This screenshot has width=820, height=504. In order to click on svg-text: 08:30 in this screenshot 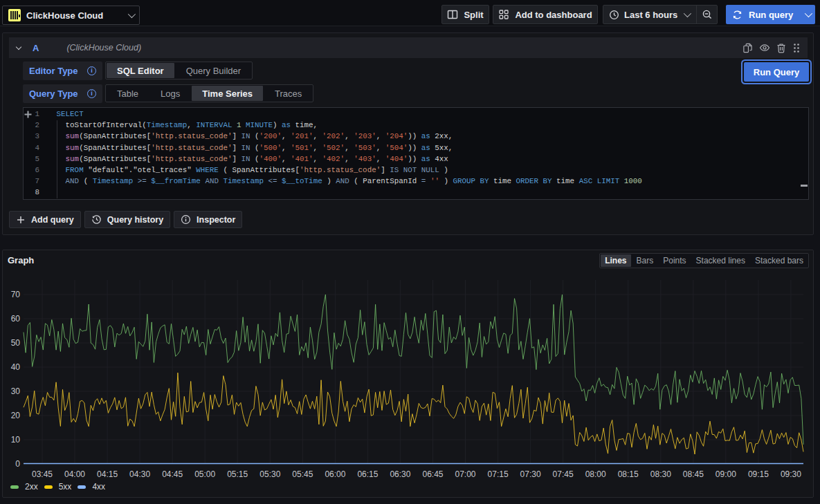, I will do `click(661, 474)`.